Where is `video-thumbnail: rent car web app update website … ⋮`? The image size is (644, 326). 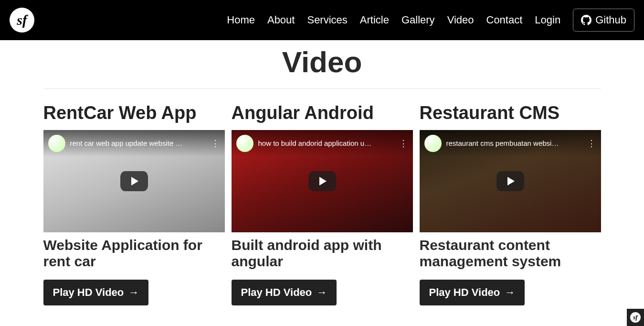 video-thumbnail: rent car web app update website … ⋮ is located at coordinates (134, 181).